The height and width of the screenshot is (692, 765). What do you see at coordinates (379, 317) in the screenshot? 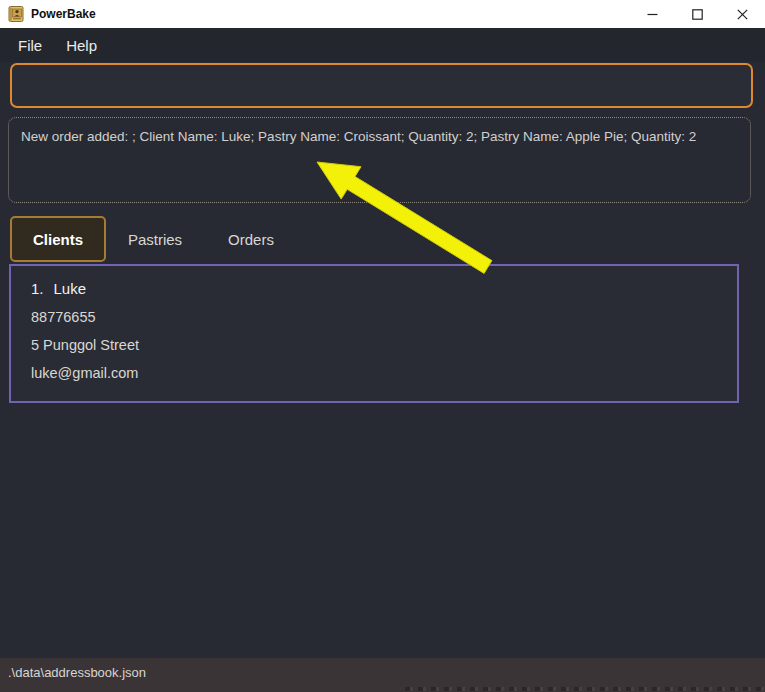
I see `client-phone: 88776655` at bounding box center [379, 317].